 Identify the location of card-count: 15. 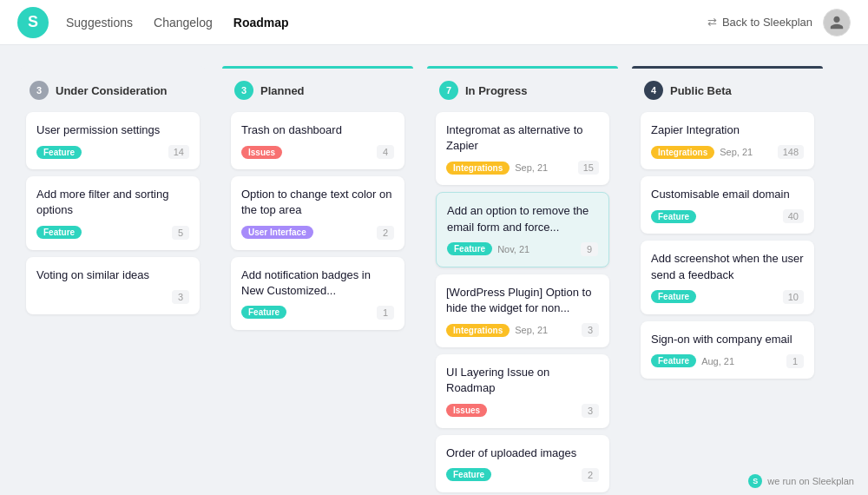
(589, 168).